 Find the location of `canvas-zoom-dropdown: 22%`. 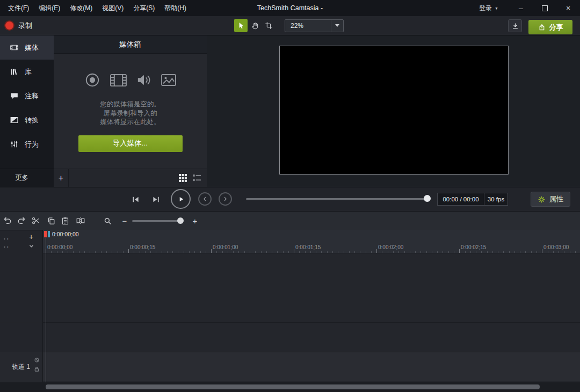

canvas-zoom-dropdown: 22% is located at coordinates (314, 26).